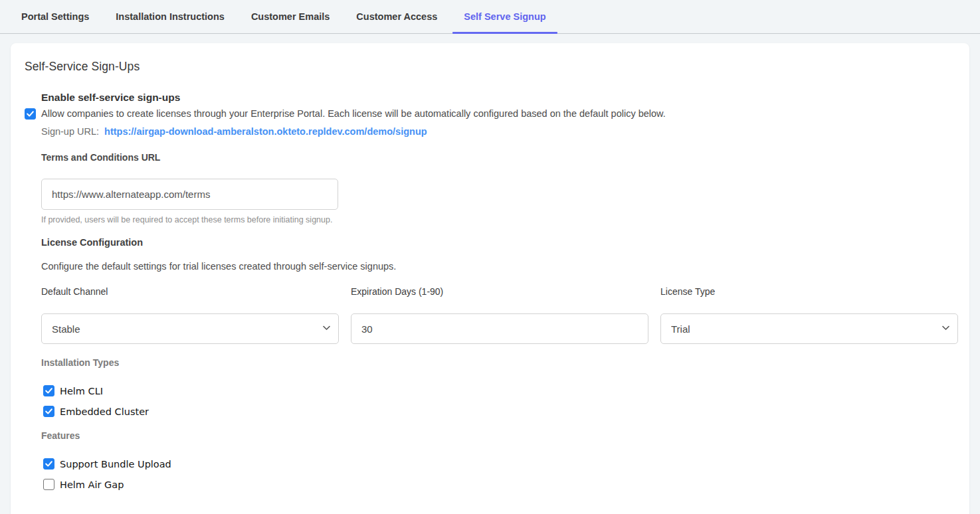 The width and height of the screenshot is (980, 514). I want to click on default-channel-field: Default Channel Stable, so click(190, 315).